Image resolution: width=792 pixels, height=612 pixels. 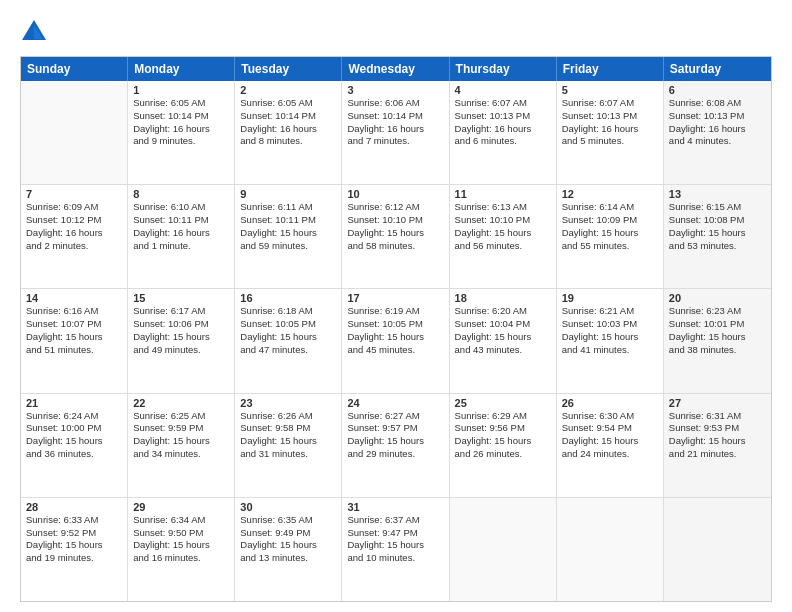 What do you see at coordinates (74, 340) in the screenshot?
I see `calendar-cell: 14Sunrise: 6:16 AMSunset: 10:07 PMDaylig…` at bounding box center [74, 340].